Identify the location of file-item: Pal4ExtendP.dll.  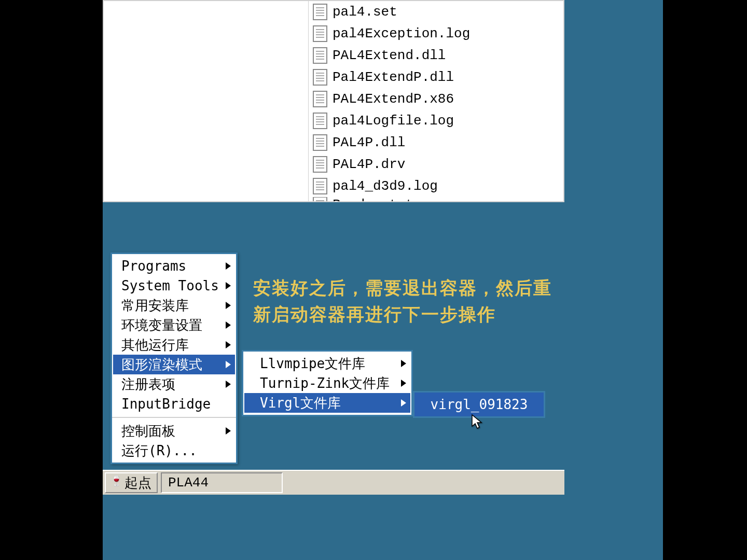
(436, 77).